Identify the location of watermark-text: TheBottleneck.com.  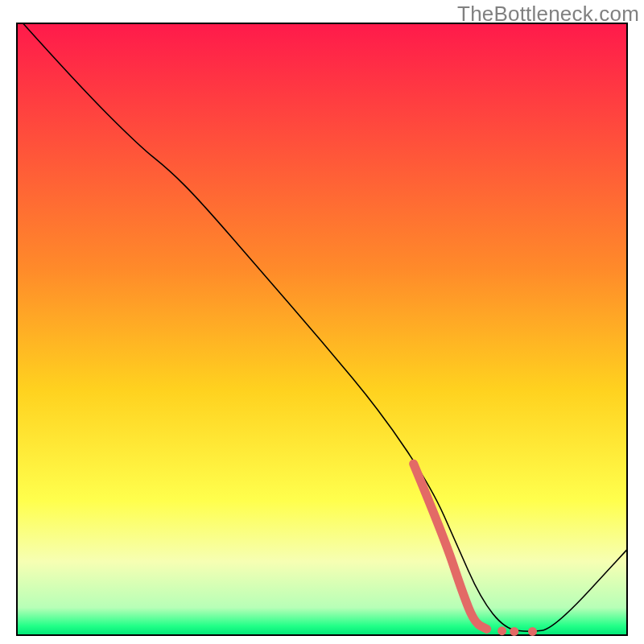
(548, 14).